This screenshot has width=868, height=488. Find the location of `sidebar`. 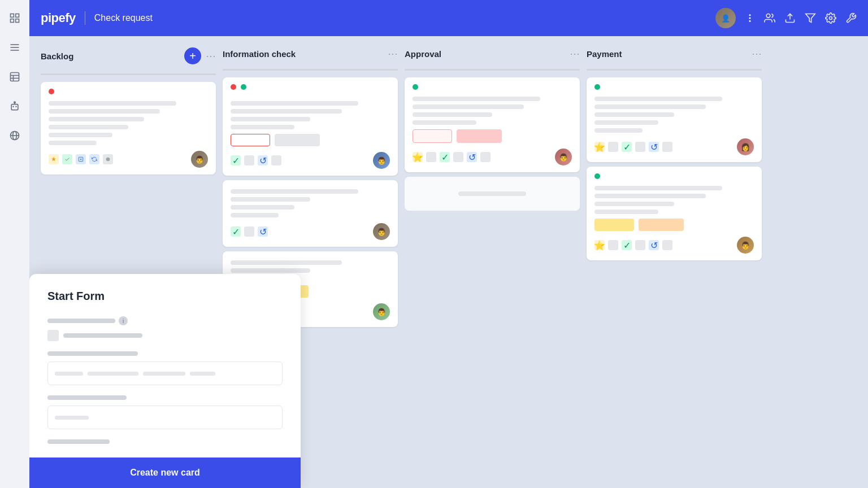

sidebar is located at coordinates (15, 244).